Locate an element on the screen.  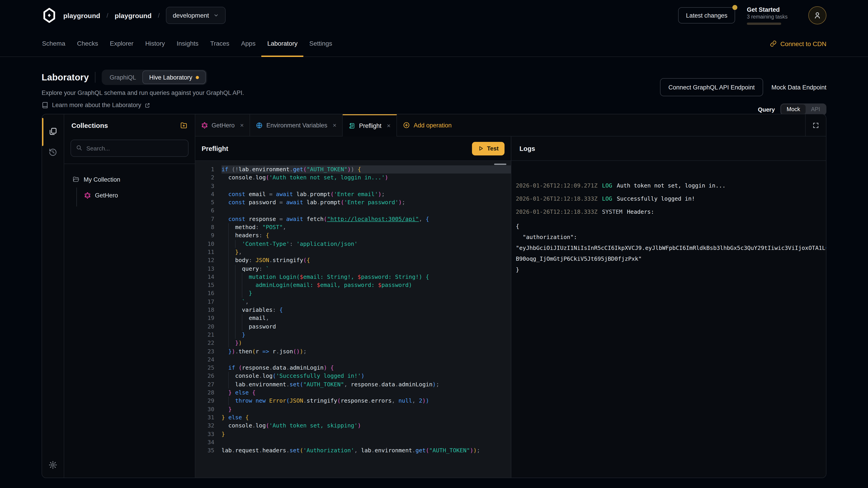
log-json-line: } is located at coordinates (671, 270).